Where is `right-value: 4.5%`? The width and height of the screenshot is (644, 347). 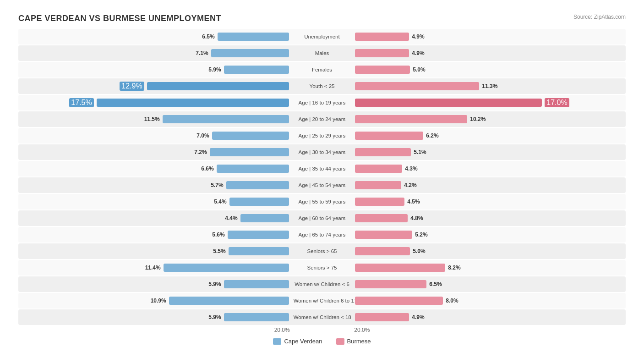
right-value: 4.5% is located at coordinates (413, 202).